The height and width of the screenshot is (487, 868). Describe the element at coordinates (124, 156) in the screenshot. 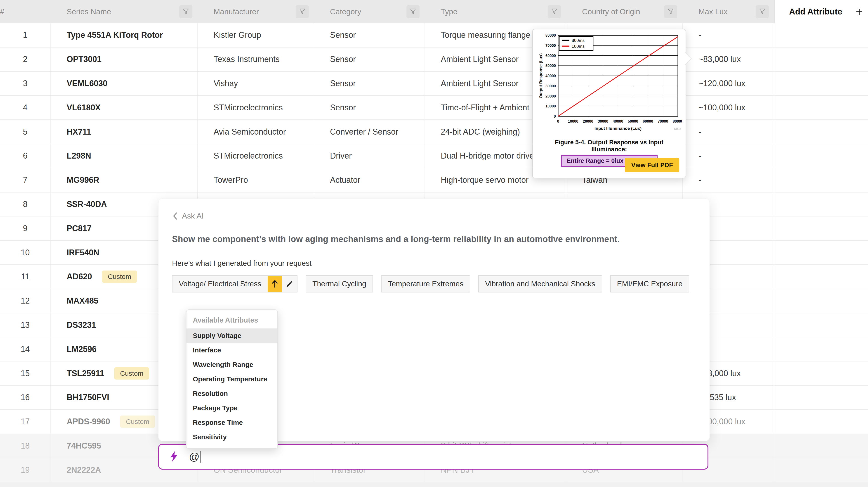

I see `cell-series: L298N` at that location.